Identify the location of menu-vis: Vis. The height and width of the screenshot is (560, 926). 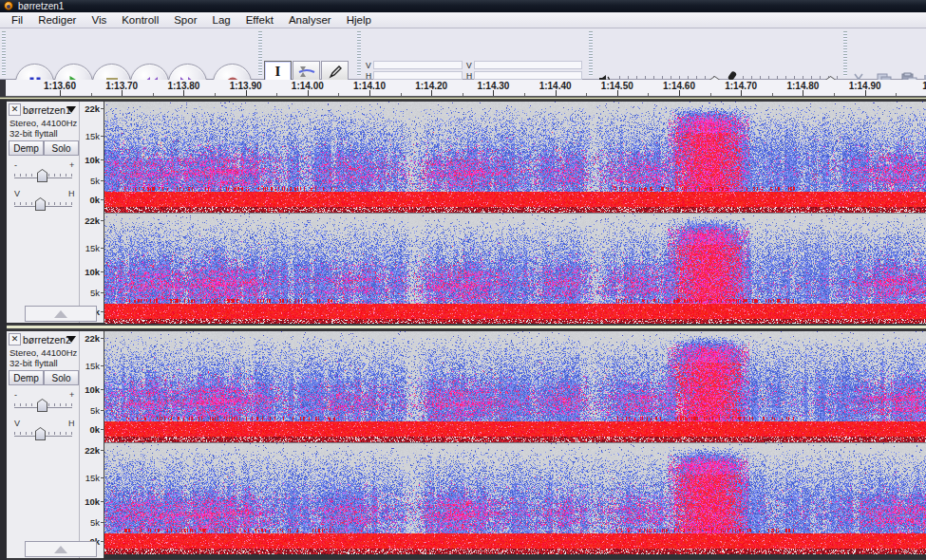
(99, 20).